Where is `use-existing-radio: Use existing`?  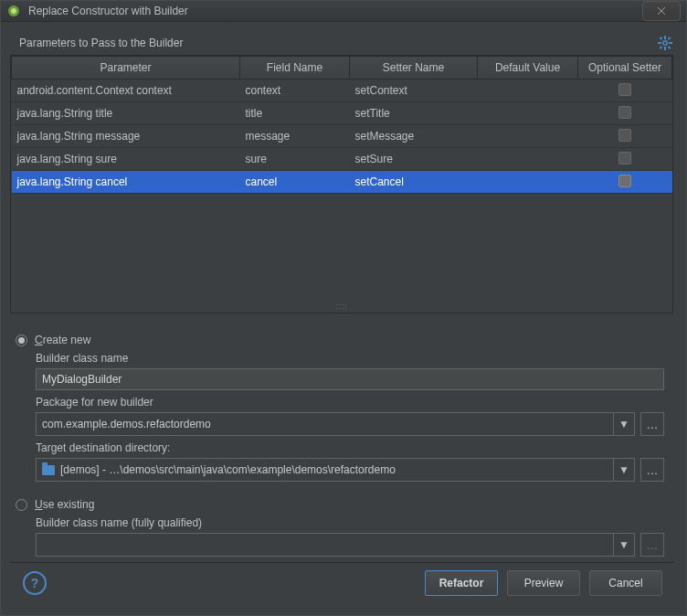
use-existing-radio: Use existing is located at coordinates (340, 504).